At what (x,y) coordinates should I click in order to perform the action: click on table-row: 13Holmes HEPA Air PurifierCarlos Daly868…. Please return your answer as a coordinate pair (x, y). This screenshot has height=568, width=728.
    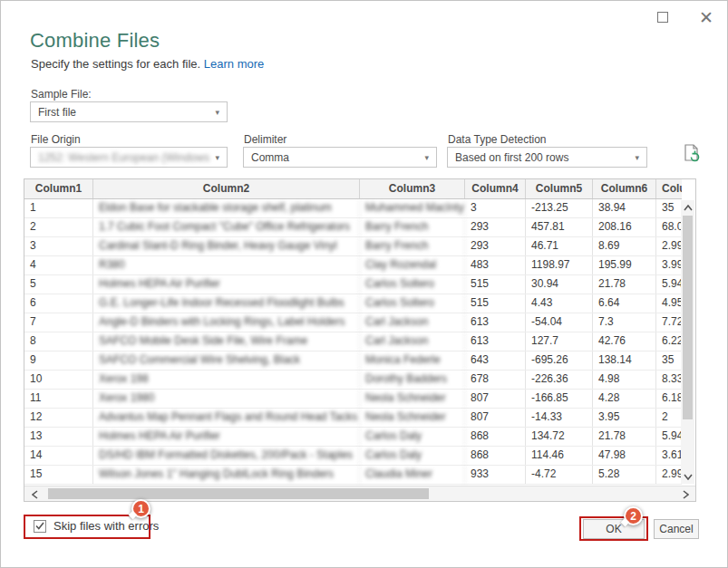
    Looking at the image, I should click on (354, 437).